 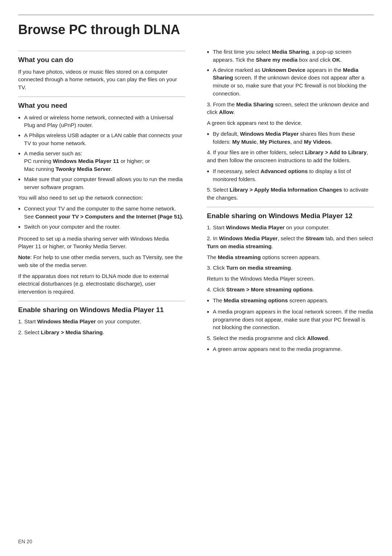 I want to click on list-item-text: The first time you select Media Sharing,…, so click(x=293, y=56).